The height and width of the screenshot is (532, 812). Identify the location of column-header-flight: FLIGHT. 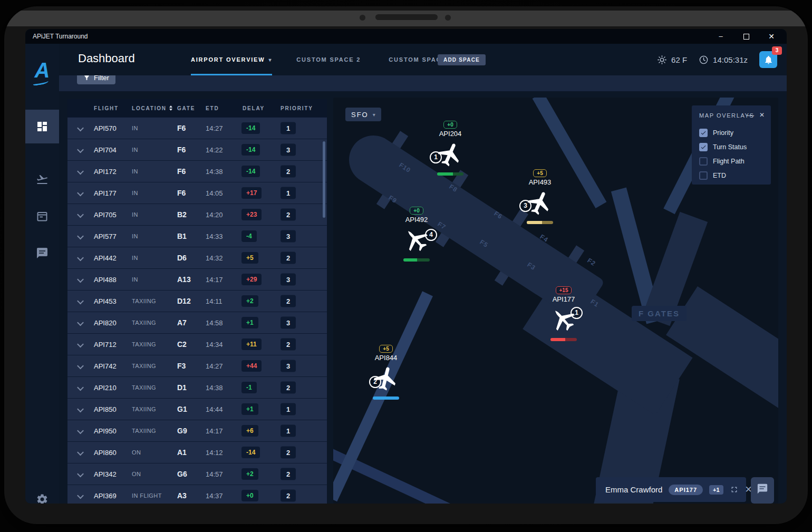
(107, 109).